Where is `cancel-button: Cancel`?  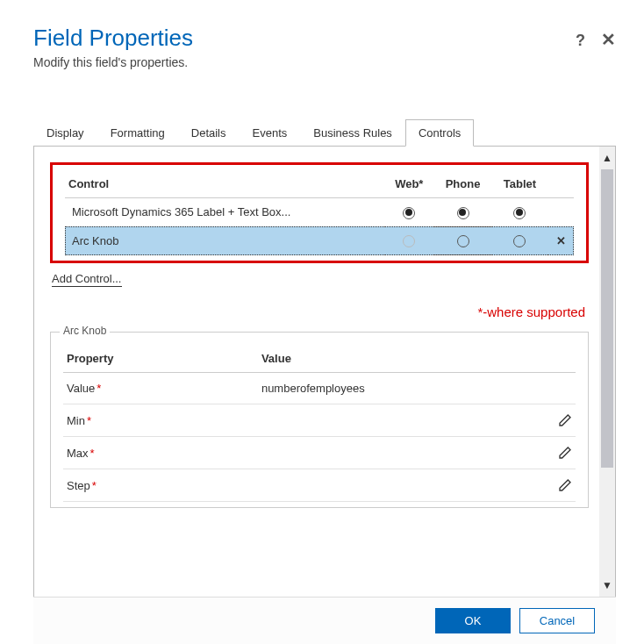
cancel-button: Cancel is located at coordinates (557, 621).